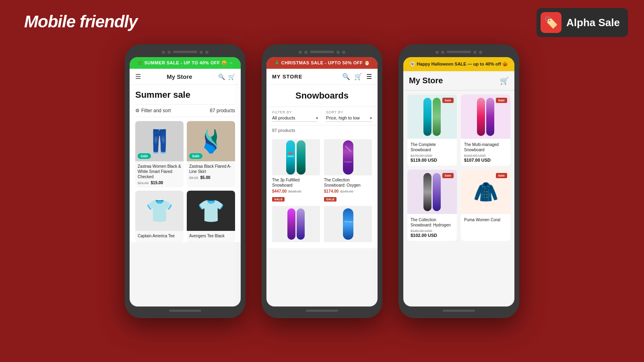 This screenshot has height=362, width=644. I want to click on brand-name: Alpha Sale, so click(593, 23).